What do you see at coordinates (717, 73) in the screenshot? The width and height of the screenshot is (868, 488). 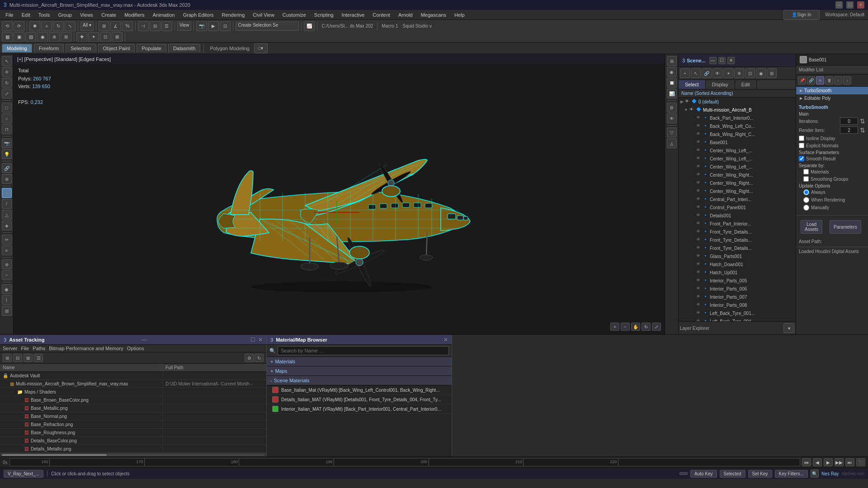 I see `scene-display-btn: 👁` at bounding box center [717, 73].